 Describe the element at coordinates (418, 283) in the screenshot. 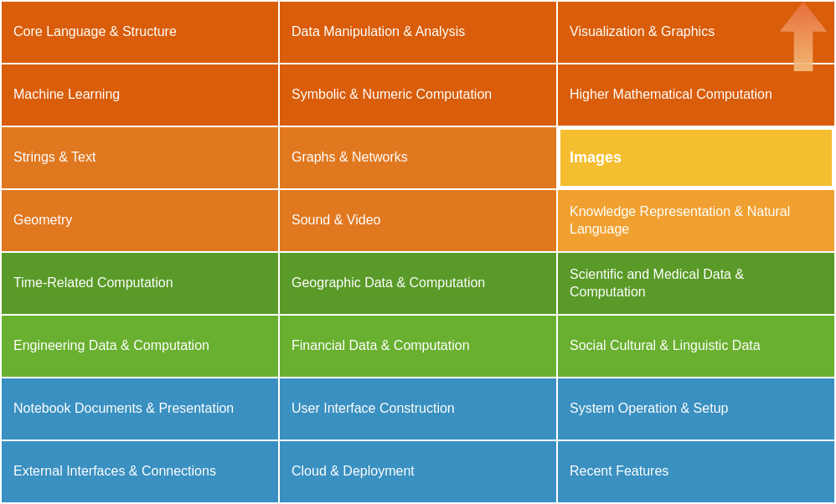

I see `cell-geographic-data: Geographic Data & Computation` at that location.